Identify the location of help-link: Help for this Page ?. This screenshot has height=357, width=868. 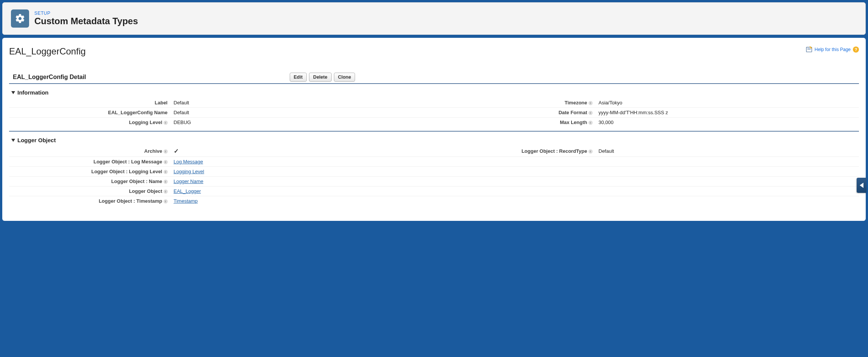
(832, 50).